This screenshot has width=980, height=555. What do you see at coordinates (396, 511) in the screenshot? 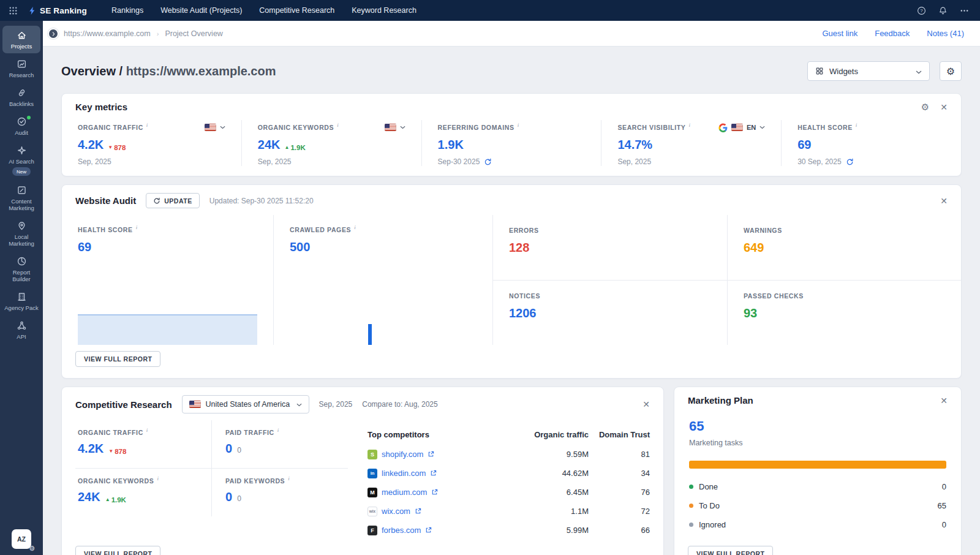
I see `competitor-link: wix.com` at bounding box center [396, 511].